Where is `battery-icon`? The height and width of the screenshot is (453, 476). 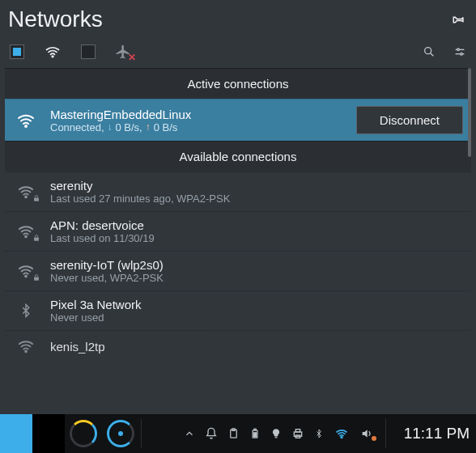 battery-icon is located at coordinates (255, 434).